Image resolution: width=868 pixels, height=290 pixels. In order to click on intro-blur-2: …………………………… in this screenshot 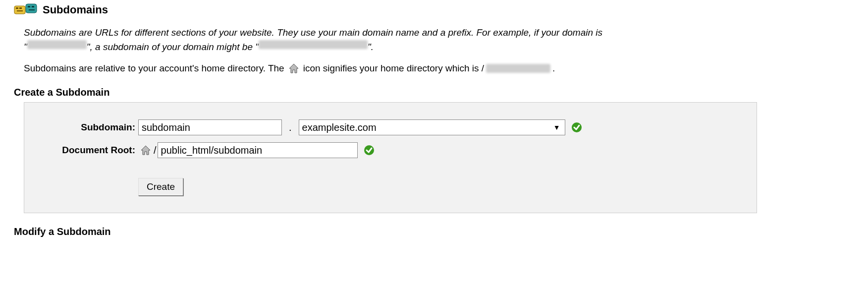, I will do `click(313, 45)`.